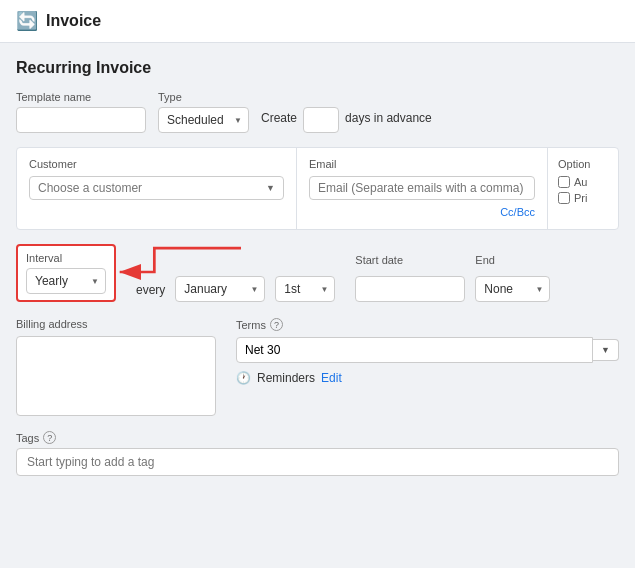  I want to click on create-label: Create, so click(279, 120).